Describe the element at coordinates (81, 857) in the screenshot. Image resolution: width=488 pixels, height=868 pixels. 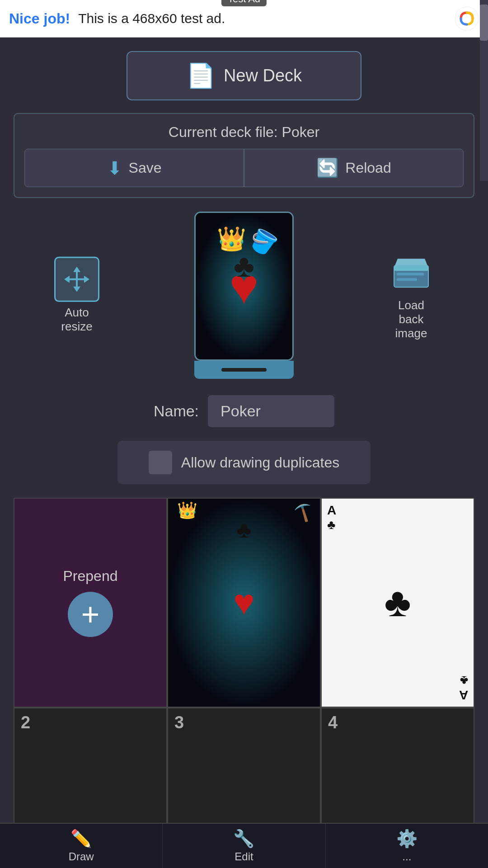
I see `draw-label: Draw` at that location.